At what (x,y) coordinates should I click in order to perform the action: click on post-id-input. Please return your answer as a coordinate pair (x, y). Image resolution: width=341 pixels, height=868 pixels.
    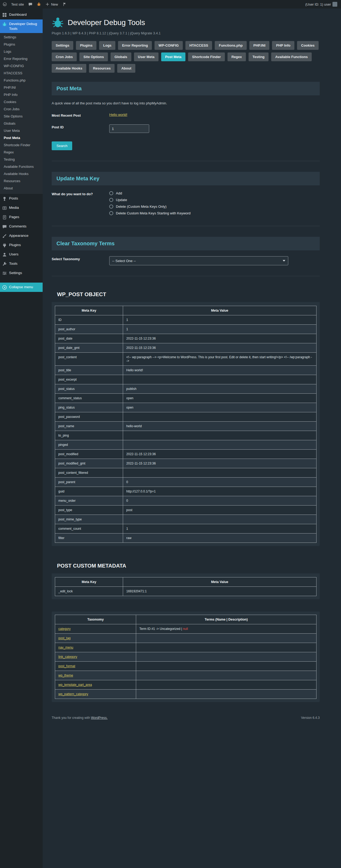
    Looking at the image, I should click on (129, 129).